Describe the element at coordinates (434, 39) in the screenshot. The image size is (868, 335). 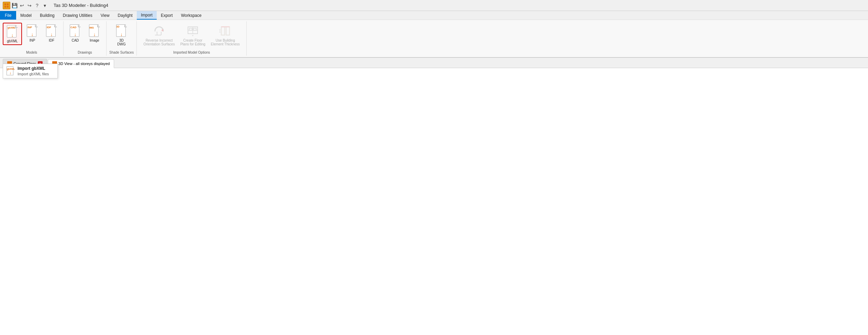
I see `ribbon: gbXML ↓ gbXML INP ↓ INP` at that location.